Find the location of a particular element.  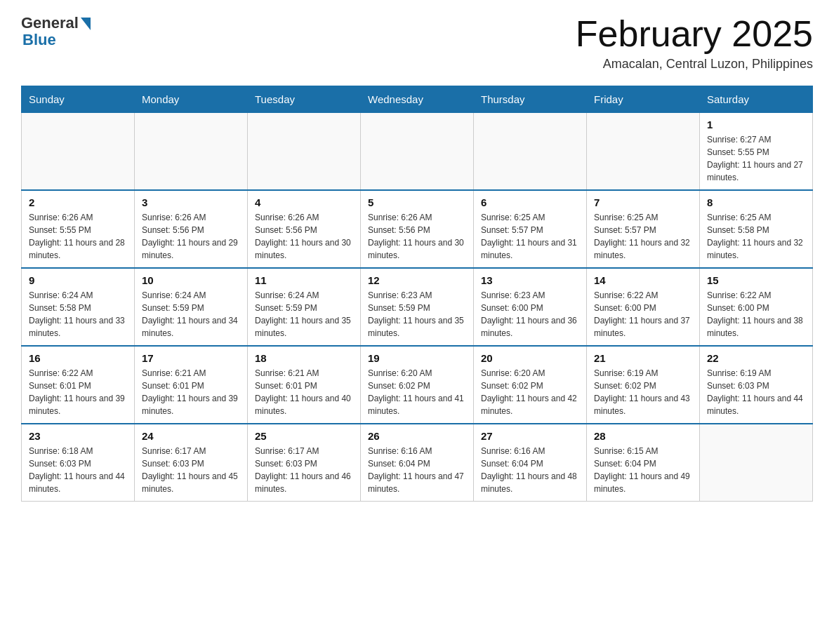

day-info: Sunrise: 6:19 AM Sunset: 6:03 PM Dayligh… is located at coordinates (756, 392).